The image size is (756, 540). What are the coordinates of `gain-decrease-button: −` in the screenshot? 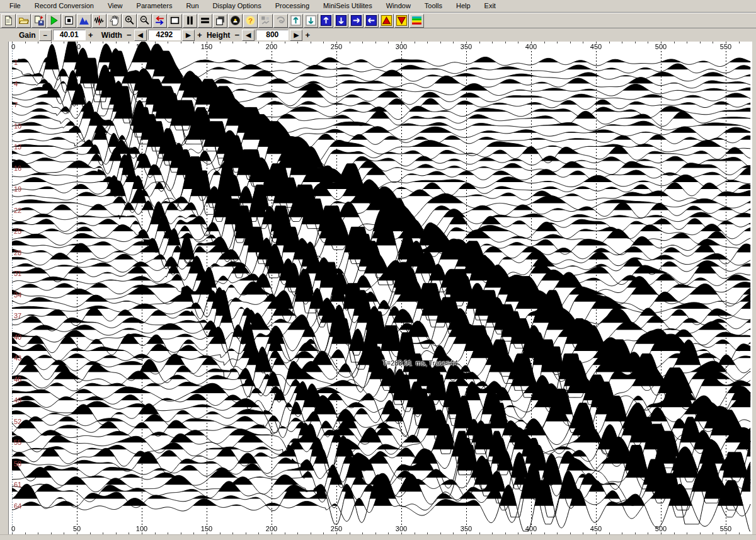 It's located at (45, 35).